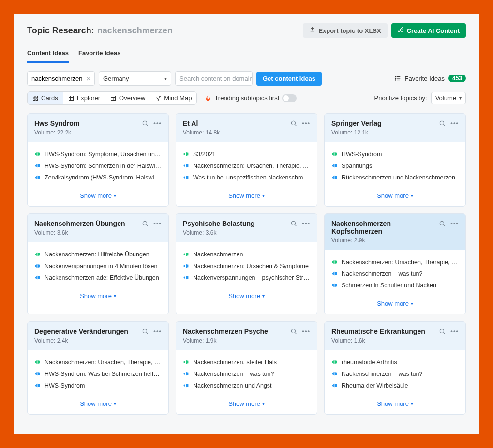  Describe the element at coordinates (173, 98) in the screenshot. I see `view-mindmap: Mind Map` at that location.